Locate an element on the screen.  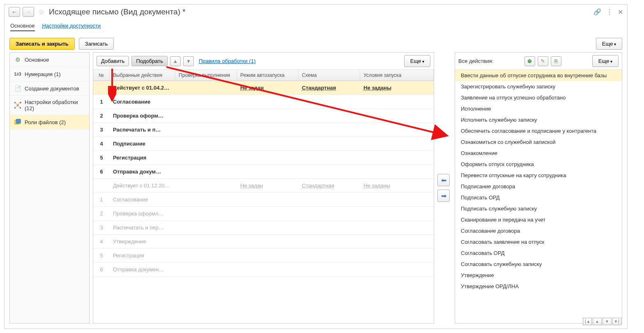
all-actions-label: Все действия: is located at coordinates (476, 61).